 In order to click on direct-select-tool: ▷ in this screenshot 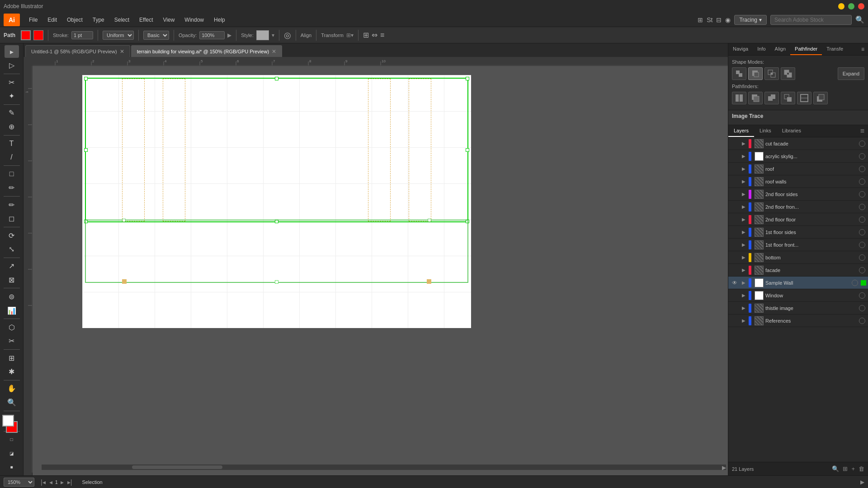, I will do `click(12, 65)`.